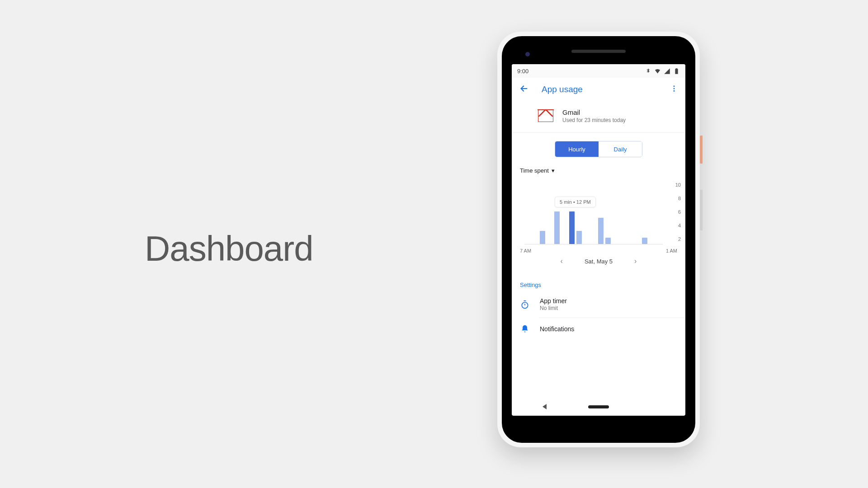  What do you see at coordinates (599, 264) in the screenshot?
I see `date-nav: ‹ Sat, May 5 ›` at bounding box center [599, 264].